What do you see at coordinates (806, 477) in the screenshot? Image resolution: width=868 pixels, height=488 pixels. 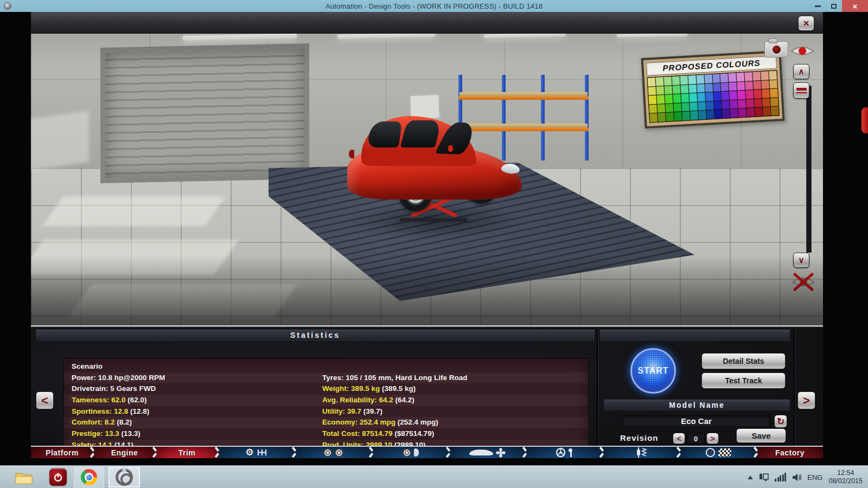 I see `system-tray: ENG 12:54 08/02/2015` at bounding box center [806, 477].